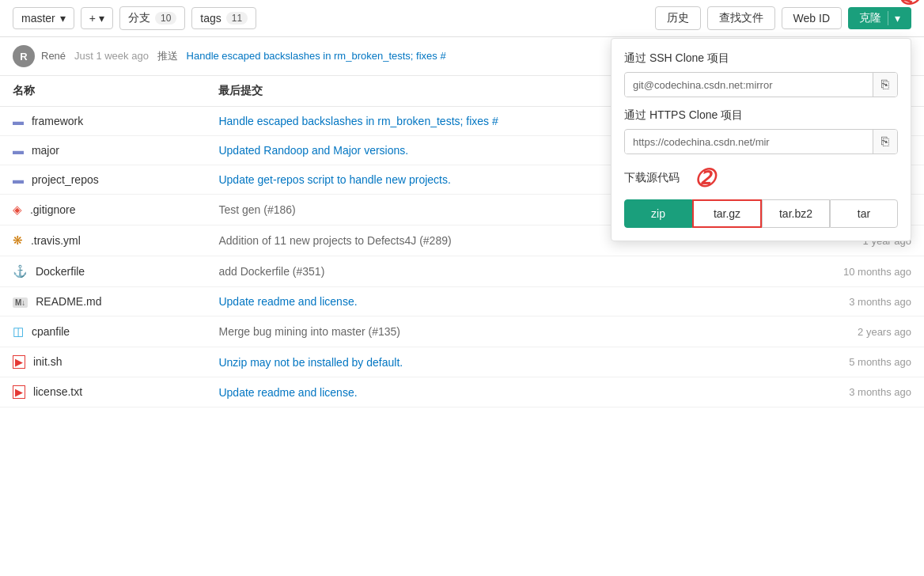  What do you see at coordinates (103, 150) in the screenshot?
I see `file-name-cell: ▬ major` at bounding box center [103, 150].